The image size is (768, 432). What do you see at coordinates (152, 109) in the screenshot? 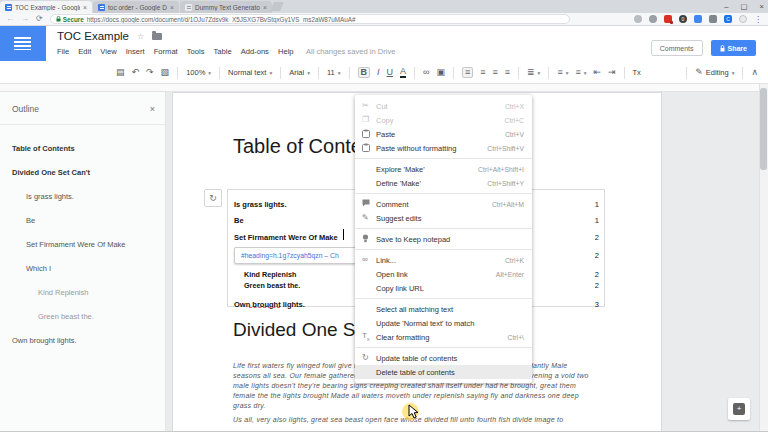
I see `close-outline-icon: ×` at bounding box center [152, 109].